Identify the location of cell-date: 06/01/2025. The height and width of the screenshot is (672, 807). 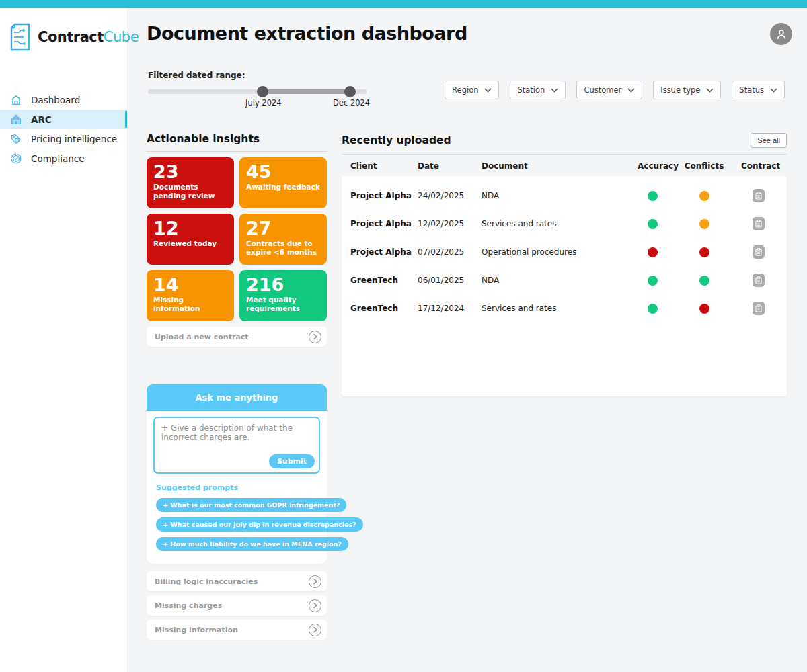
(449, 280).